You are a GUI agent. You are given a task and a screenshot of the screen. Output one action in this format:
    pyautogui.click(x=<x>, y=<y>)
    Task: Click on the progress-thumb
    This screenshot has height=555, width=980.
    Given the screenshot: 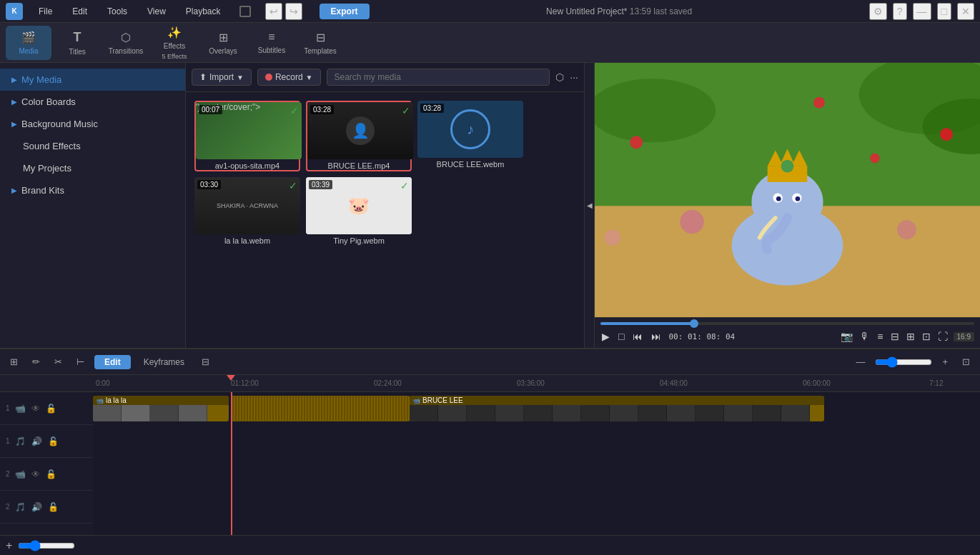 What is the action you would take?
    pyautogui.click(x=694, y=324)
    